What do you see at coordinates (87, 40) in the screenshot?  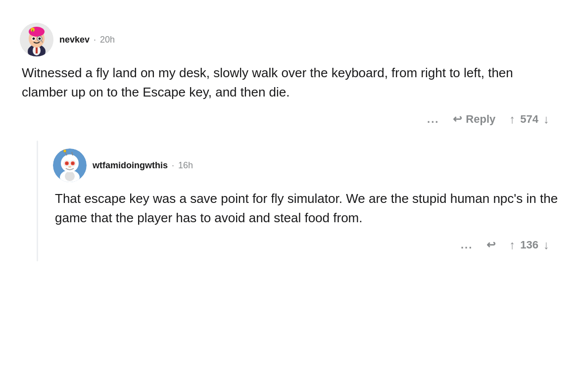 I see `comment-1-author-info: nevkev · 20h` at bounding box center [87, 40].